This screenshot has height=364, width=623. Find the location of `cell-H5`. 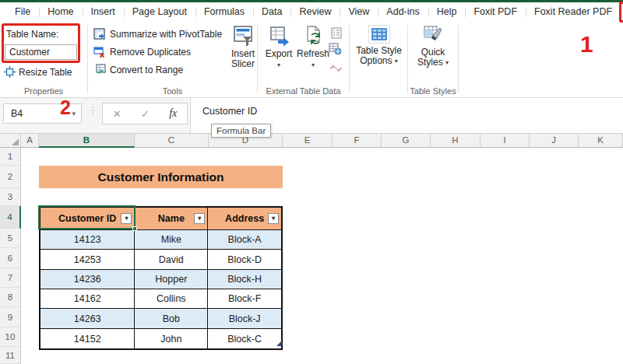

cell-H5 is located at coordinates (456, 238).